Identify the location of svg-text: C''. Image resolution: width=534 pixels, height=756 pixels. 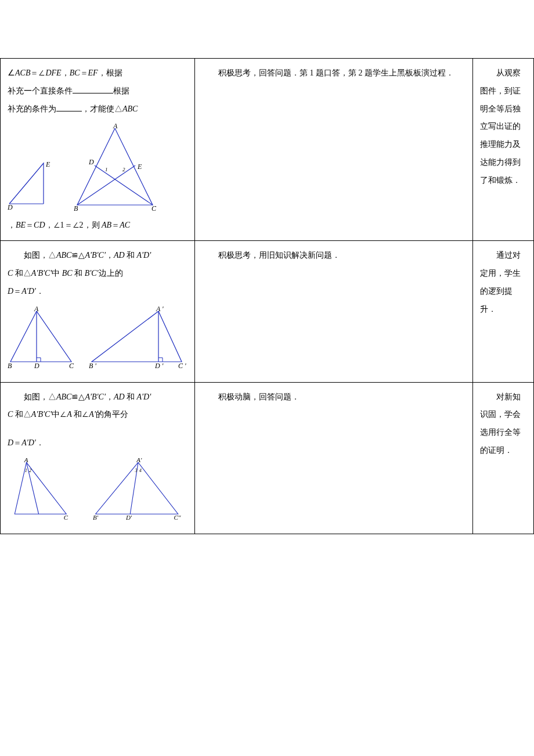
(178, 517).